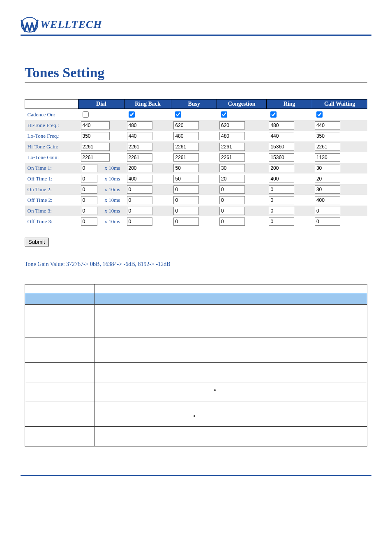  Describe the element at coordinates (186, 168) in the screenshot. I see `on1-busy` at that location.